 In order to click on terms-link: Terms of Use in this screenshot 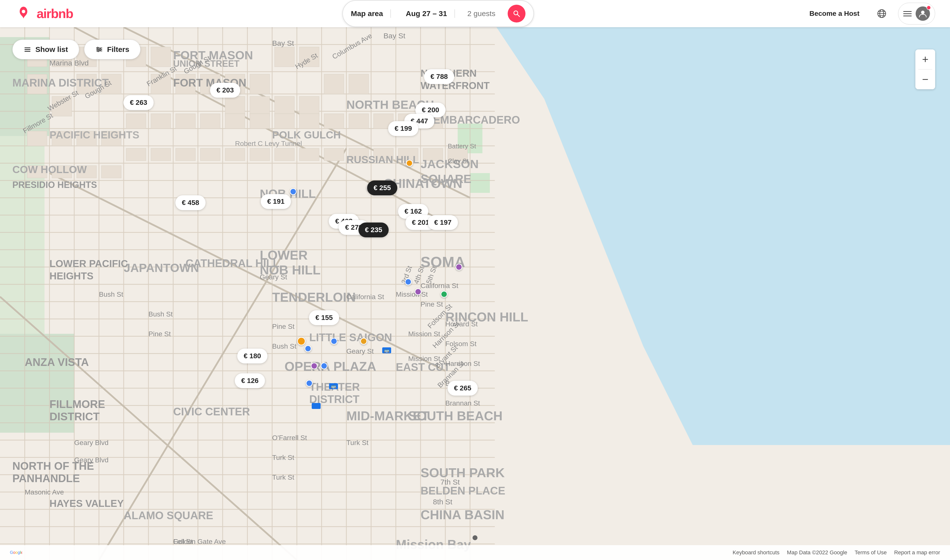, I will do `click(871, 552)`.